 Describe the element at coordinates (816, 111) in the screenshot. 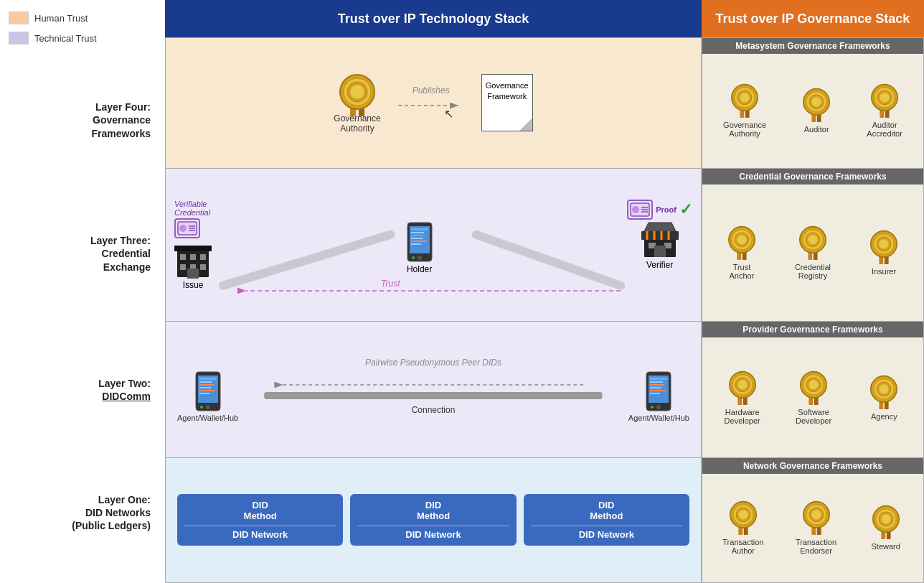

I see `role-auditor: Auditor` at that location.